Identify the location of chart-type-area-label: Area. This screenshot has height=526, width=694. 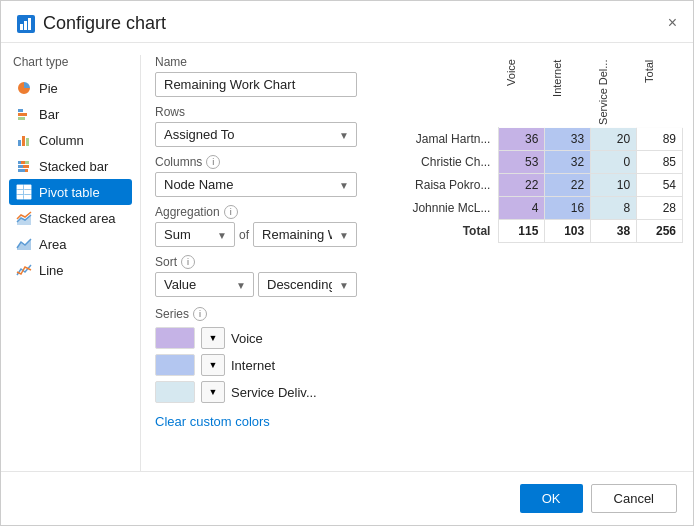
(52, 244).